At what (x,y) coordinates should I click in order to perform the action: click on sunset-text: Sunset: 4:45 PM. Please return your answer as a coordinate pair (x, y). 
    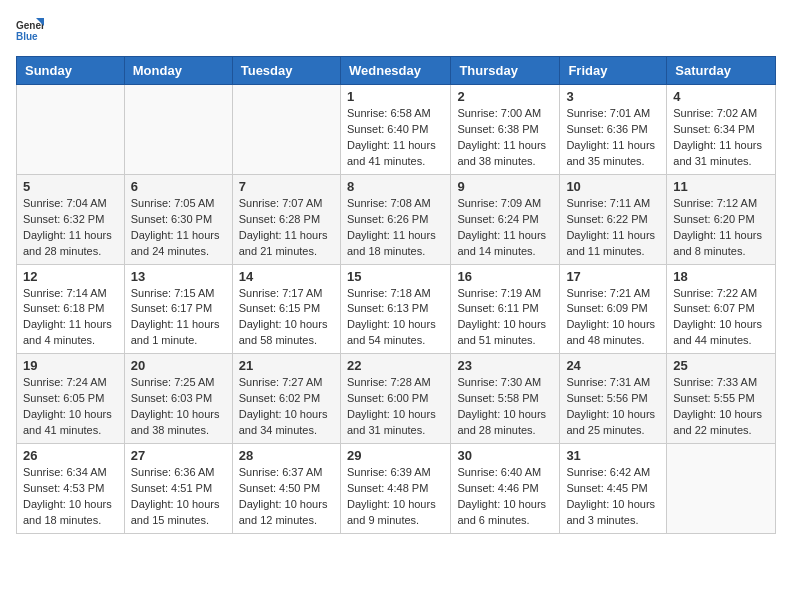
    Looking at the image, I should click on (606, 488).